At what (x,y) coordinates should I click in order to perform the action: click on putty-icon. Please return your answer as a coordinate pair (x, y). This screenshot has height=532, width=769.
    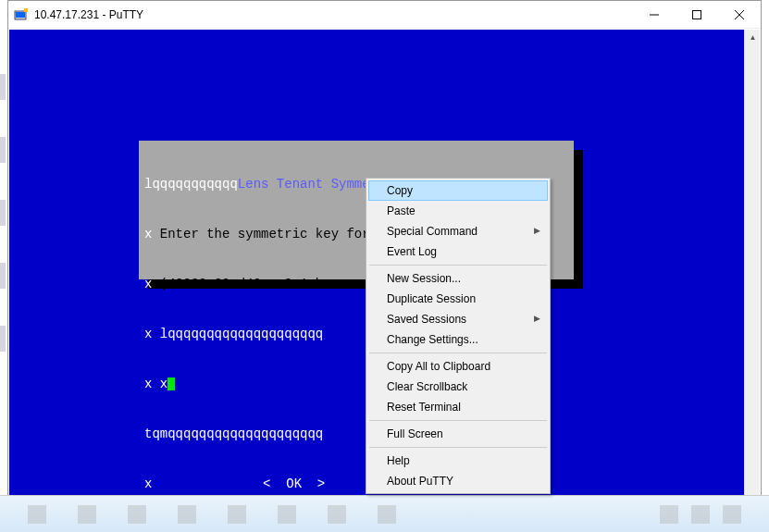
    Looking at the image, I should click on (21, 15).